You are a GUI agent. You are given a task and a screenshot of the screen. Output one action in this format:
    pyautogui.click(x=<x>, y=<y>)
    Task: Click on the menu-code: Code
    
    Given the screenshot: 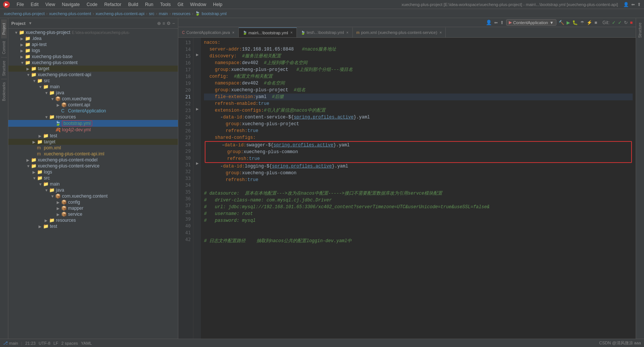 What is the action you would take?
    pyautogui.click(x=92, y=5)
    